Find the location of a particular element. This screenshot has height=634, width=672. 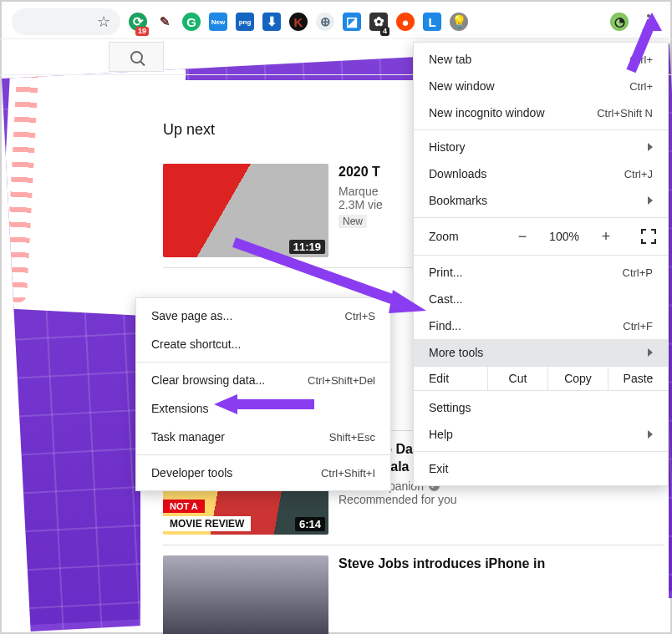

submenu-extensions: Extensions is located at coordinates (263, 408).